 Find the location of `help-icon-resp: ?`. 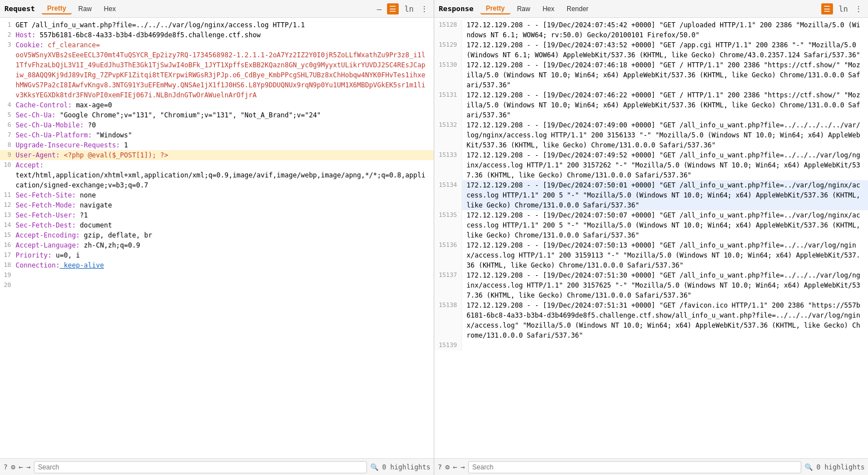

help-icon-resp: ? is located at coordinates (440, 467).